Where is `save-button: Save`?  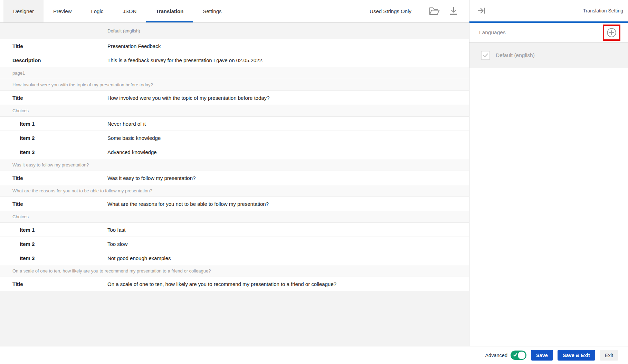
save-button: Save is located at coordinates (542, 355).